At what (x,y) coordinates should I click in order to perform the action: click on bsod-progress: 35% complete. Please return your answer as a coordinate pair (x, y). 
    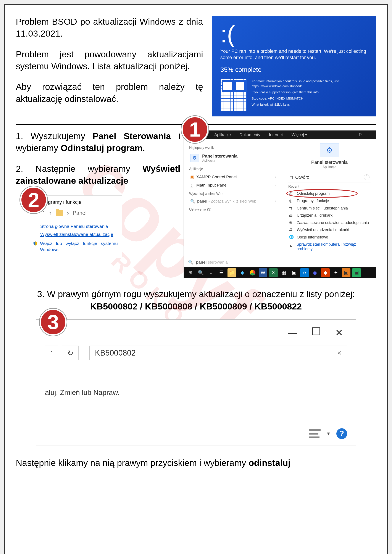
    Looking at the image, I should click on (294, 70).